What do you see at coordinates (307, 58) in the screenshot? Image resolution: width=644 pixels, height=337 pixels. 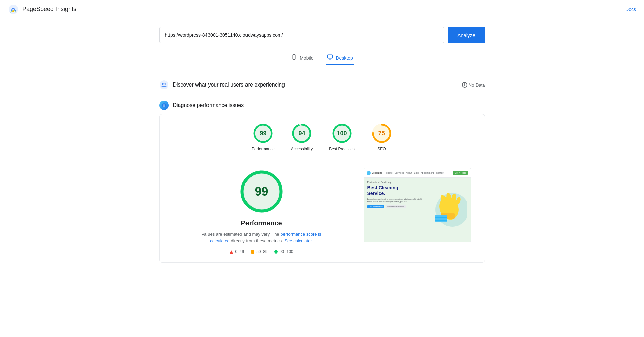 I see `tab-mobile-label: Mobile` at bounding box center [307, 58].